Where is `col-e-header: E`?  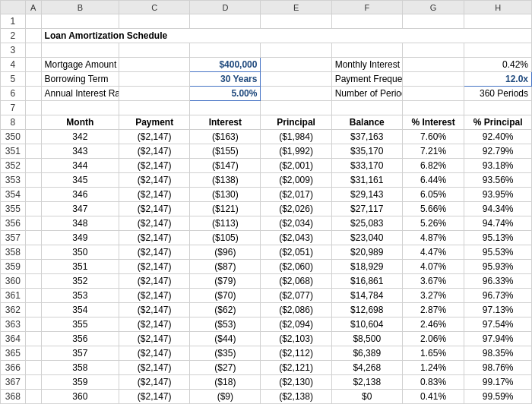 col-e-header: E is located at coordinates (296, 8).